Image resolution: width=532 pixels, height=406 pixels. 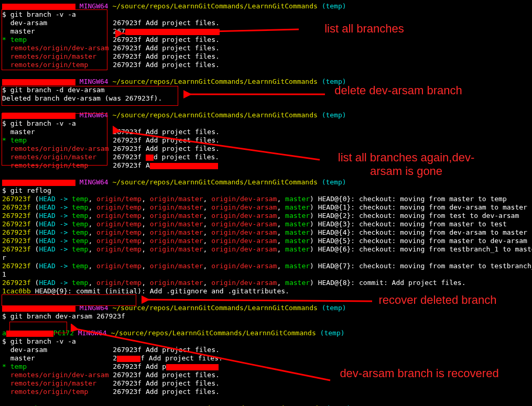 I want to click on command-line: $ git branch dev-arsam 267923f, so click(x=266, y=316).